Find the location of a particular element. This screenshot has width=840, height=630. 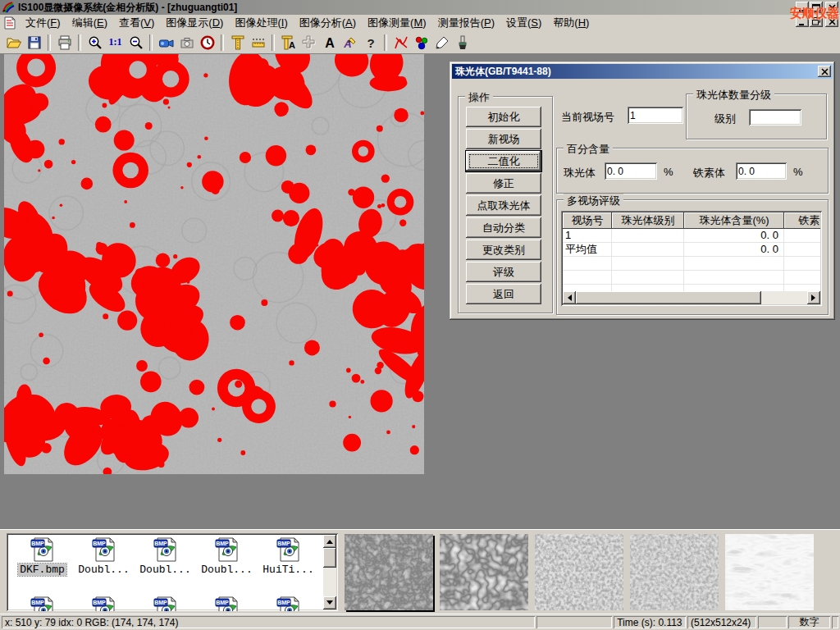

curve-tool-button is located at coordinates (400, 43).